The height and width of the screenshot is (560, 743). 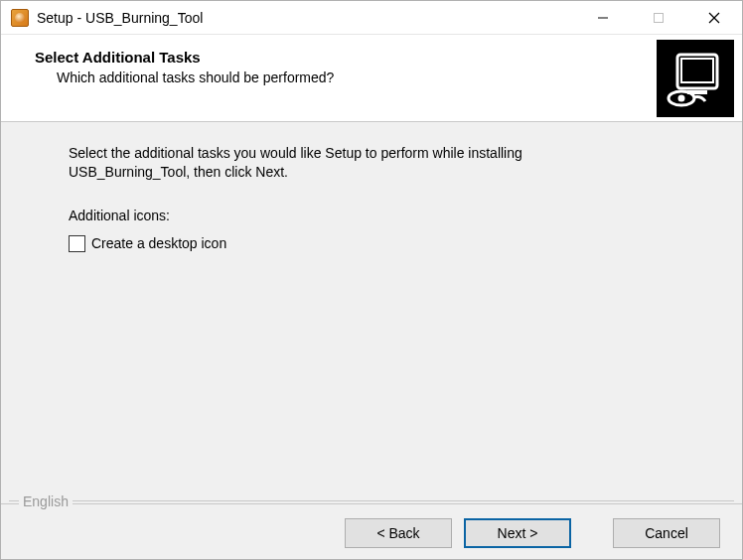 I want to click on language-frame: English, so click(x=372, y=500).